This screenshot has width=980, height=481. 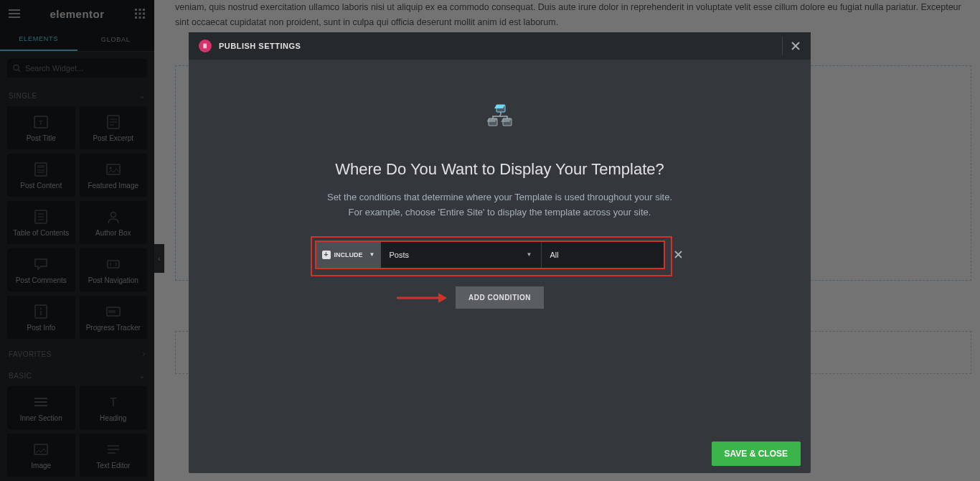 I want to click on condition-selector-dropdown: Posts ▼, so click(x=461, y=255).